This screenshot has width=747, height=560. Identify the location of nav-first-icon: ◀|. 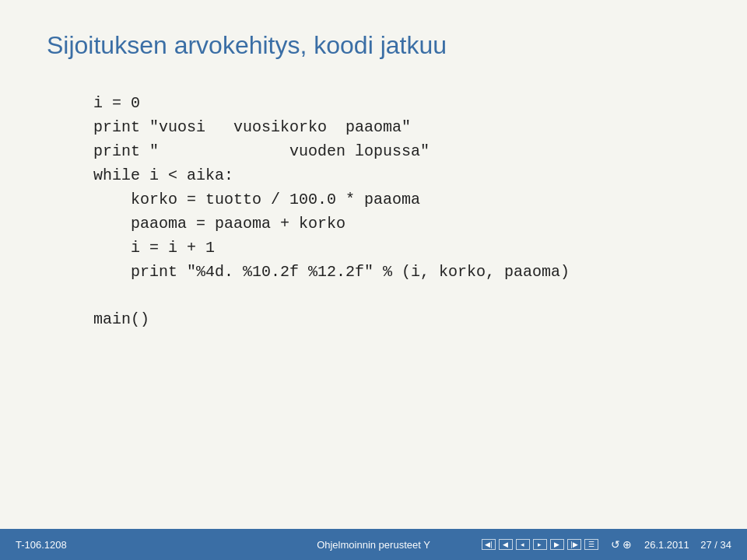
(489, 544).